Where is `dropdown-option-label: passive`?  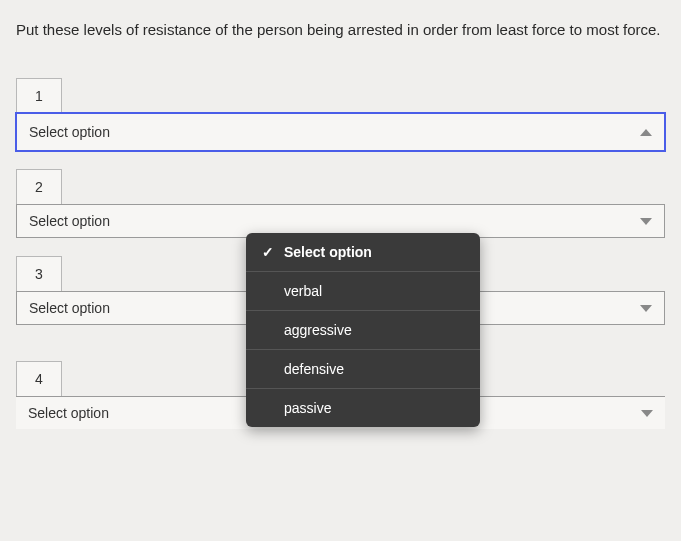 dropdown-option-label: passive is located at coordinates (374, 408).